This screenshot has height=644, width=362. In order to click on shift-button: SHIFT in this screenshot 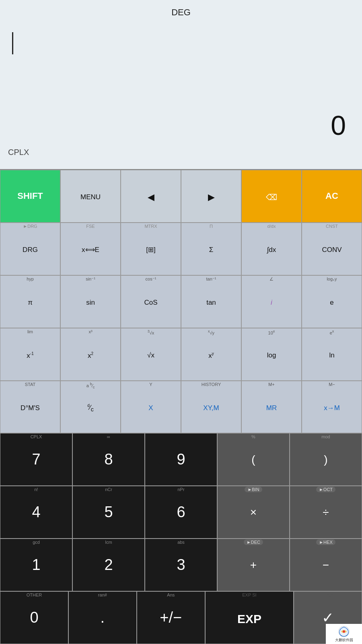, I will do `click(30, 196)`.